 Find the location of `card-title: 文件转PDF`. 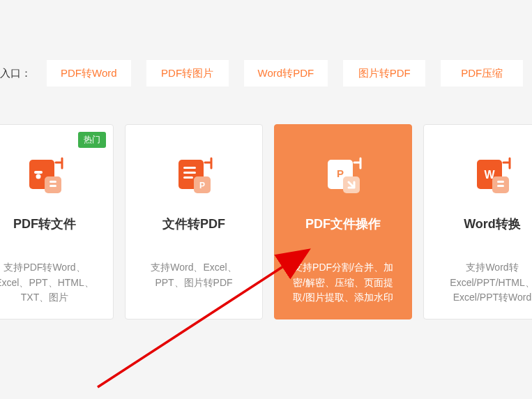

card-title: 文件转PDF is located at coordinates (194, 224).